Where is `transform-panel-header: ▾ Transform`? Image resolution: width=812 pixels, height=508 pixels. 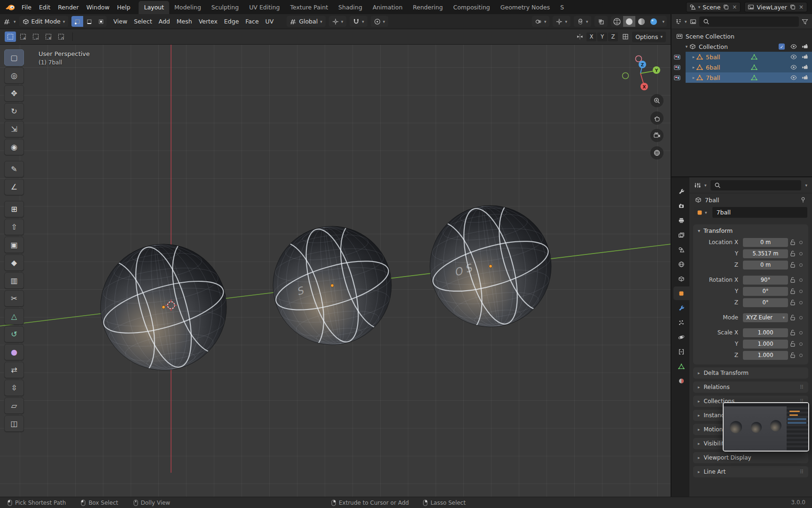 transform-panel-header: ▾ Transform is located at coordinates (751, 230).